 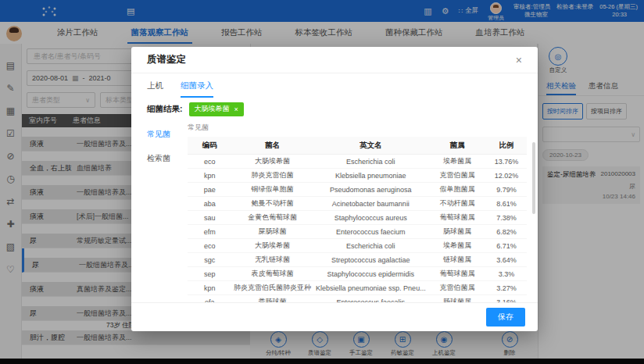 I want to click on cell-genus: 链球菌属, so click(x=457, y=260).